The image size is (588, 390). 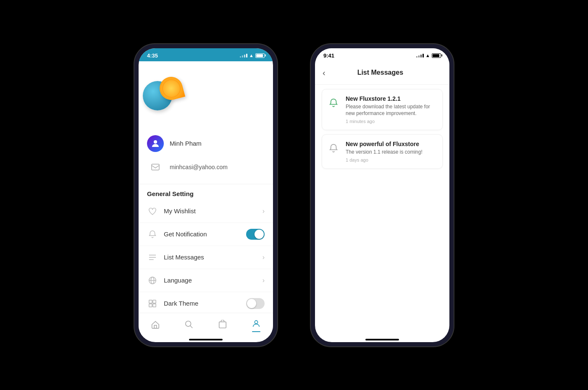 What do you see at coordinates (155, 326) in the screenshot?
I see `nav-home` at bounding box center [155, 326].